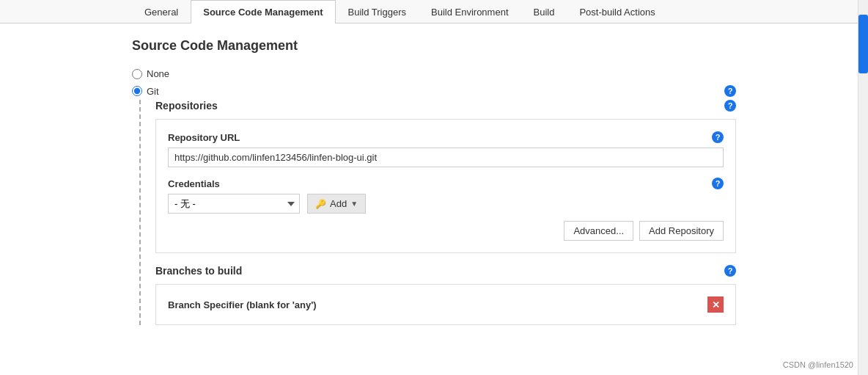 This screenshot has width=868, height=375. Describe the element at coordinates (145, 91) in the screenshot. I see `radio-git: Git` at that location.